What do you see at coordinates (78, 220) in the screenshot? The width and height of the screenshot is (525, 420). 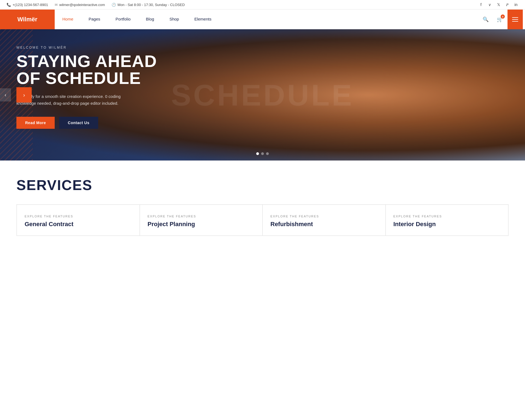 I see `service-card-general-contract: EXPLORE THE FEATURES General Contract` at bounding box center [78, 220].